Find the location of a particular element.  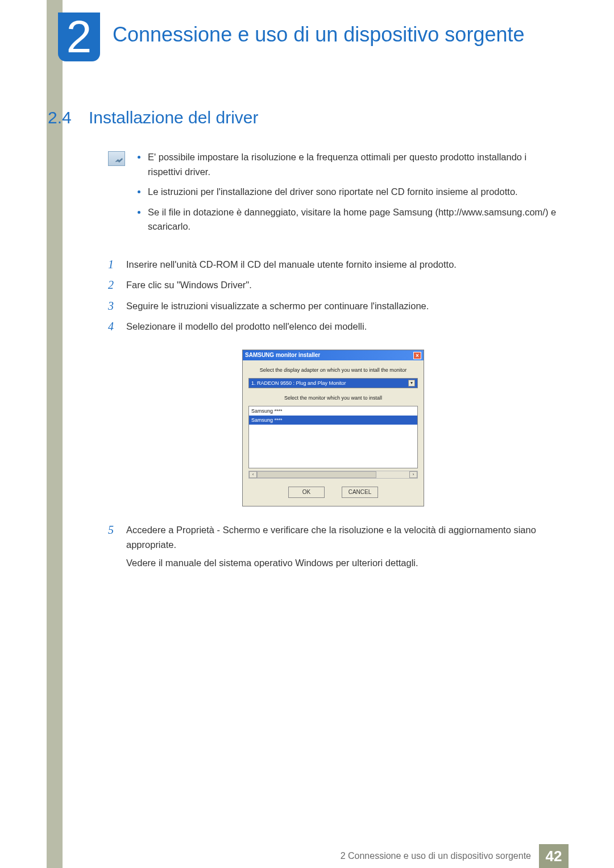

dialog-buttons: OK CANCEL is located at coordinates (333, 492).